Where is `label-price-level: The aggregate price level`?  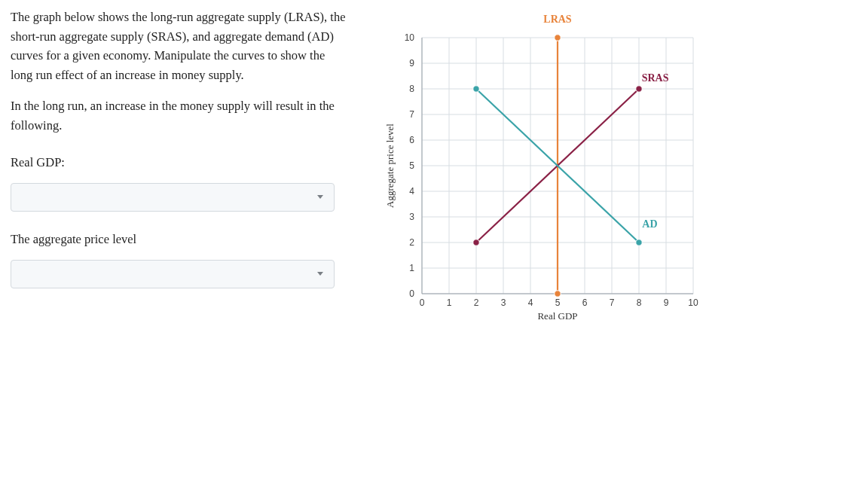
label-price-level: The aggregate price level is located at coordinates (179, 239).